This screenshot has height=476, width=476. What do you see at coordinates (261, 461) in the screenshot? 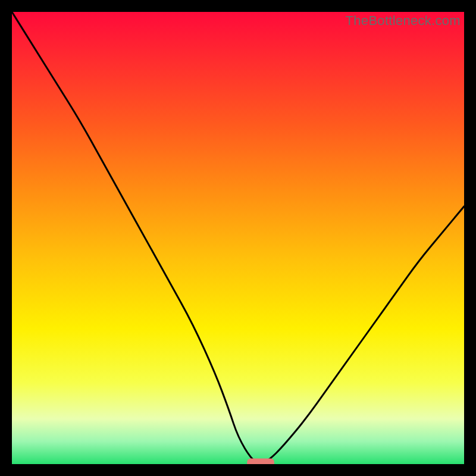
I see `optimum-marker` at bounding box center [261, 461].